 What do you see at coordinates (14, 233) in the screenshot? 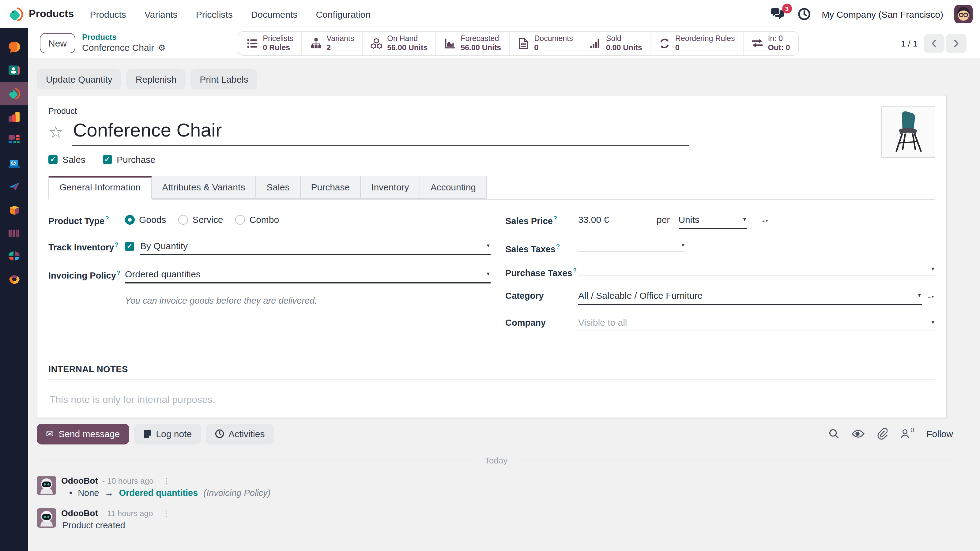
I see `sidebar-app-barcode-icon` at bounding box center [14, 233].